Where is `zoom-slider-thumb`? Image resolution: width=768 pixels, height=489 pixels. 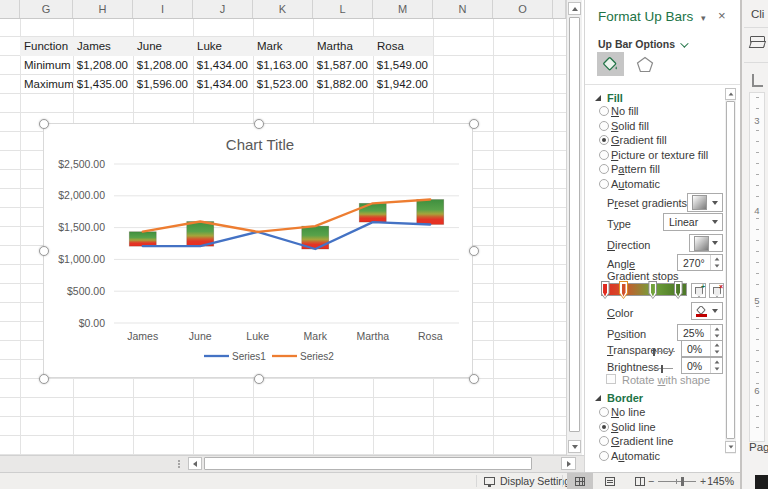
zoom-slider-thumb is located at coordinates (682, 482).